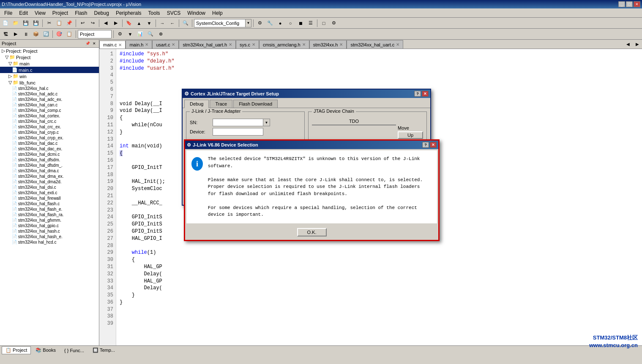 This screenshot has width=642, height=364. Describe the element at coordinates (200, 132) in the screenshot. I see `device-label: Device:` at that location.